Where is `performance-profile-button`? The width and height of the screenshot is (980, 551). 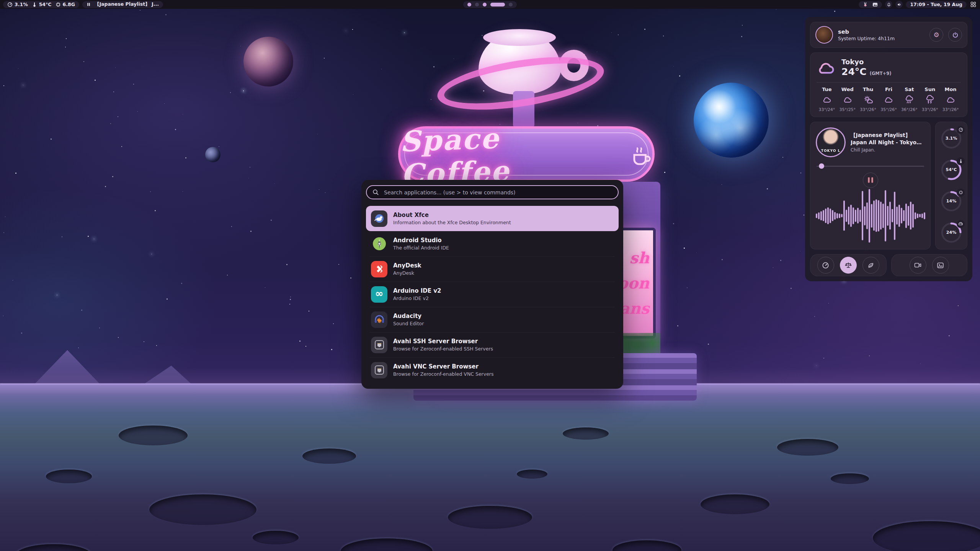
performance-profile-button is located at coordinates (826, 265).